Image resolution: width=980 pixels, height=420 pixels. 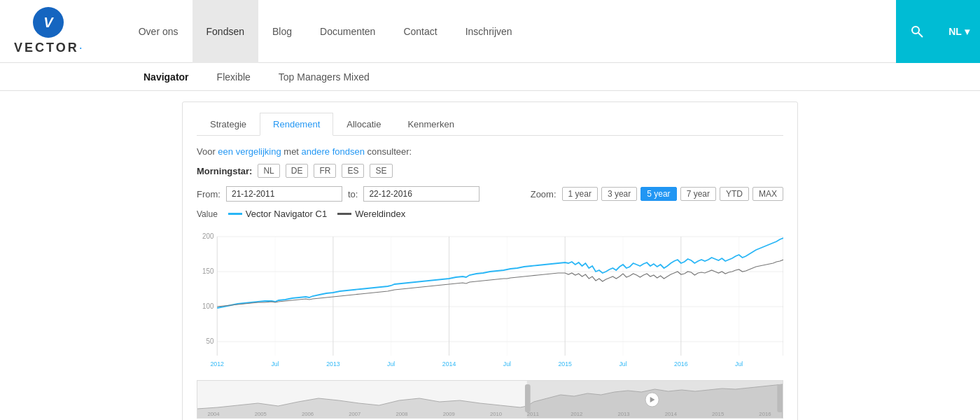 I want to click on nav-item-documenten: Documenten, so click(x=347, y=31).